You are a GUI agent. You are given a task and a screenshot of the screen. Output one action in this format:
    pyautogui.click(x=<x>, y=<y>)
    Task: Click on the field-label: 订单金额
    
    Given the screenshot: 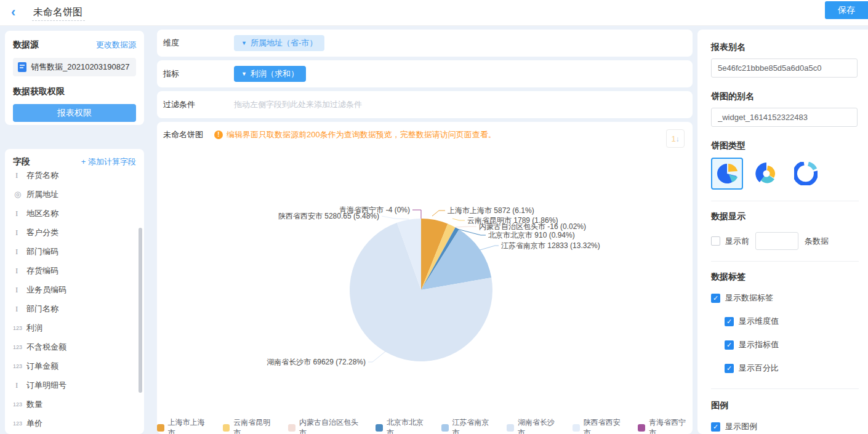 What is the action you would take?
    pyautogui.click(x=42, y=366)
    